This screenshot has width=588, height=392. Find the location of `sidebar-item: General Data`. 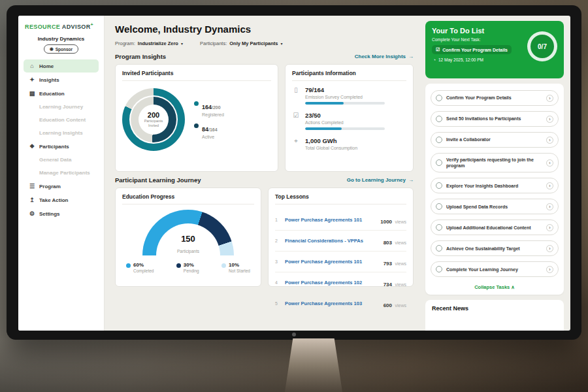

sidebar-item: General Data is located at coordinates (61, 159).